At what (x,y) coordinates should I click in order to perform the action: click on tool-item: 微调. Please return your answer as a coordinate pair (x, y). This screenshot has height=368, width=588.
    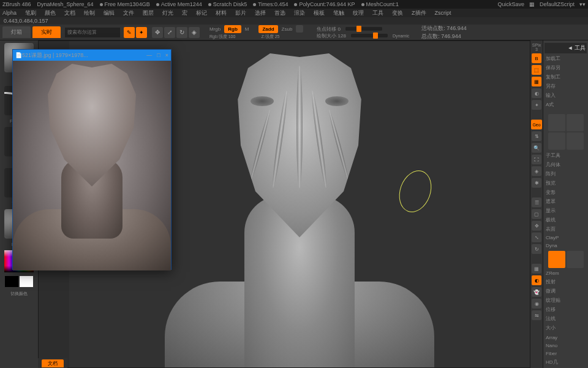
    Looking at the image, I should click on (566, 291).